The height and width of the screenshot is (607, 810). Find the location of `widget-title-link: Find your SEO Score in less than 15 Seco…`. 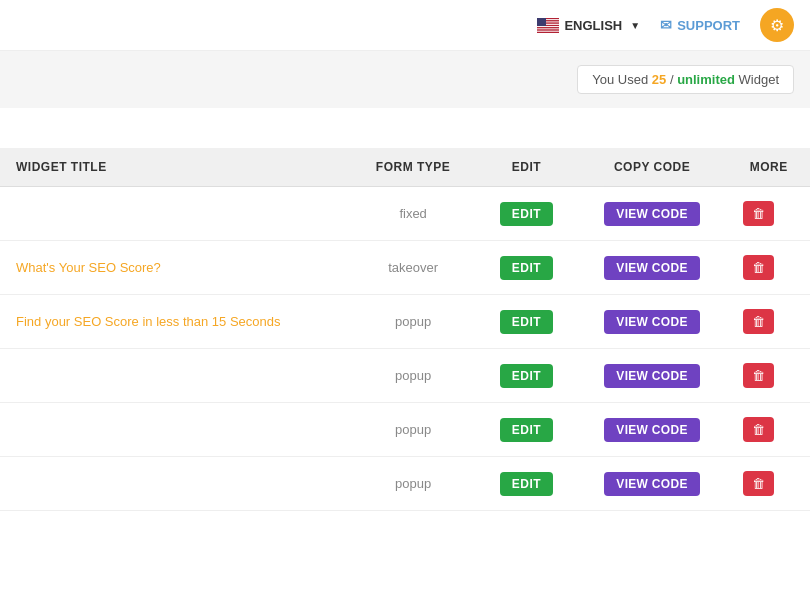

widget-title-link: Find your SEO Score in less than 15 Seco… is located at coordinates (148, 322).